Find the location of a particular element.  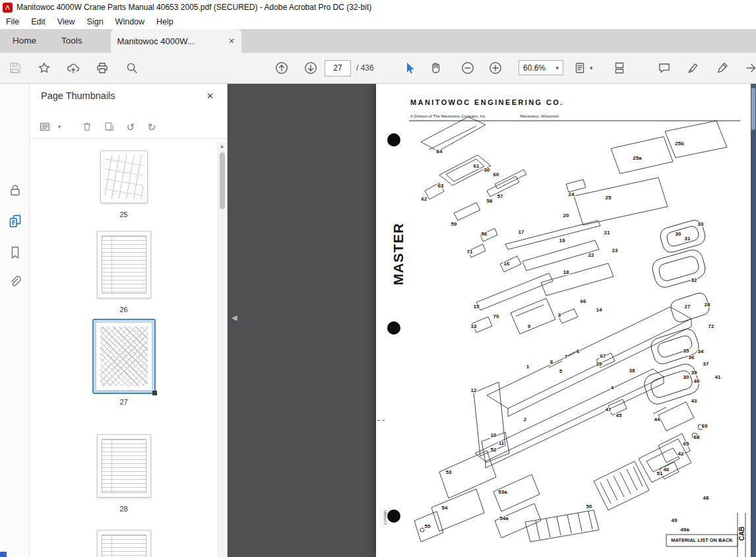

zoom-level-value: 60.6% is located at coordinates (534, 68).